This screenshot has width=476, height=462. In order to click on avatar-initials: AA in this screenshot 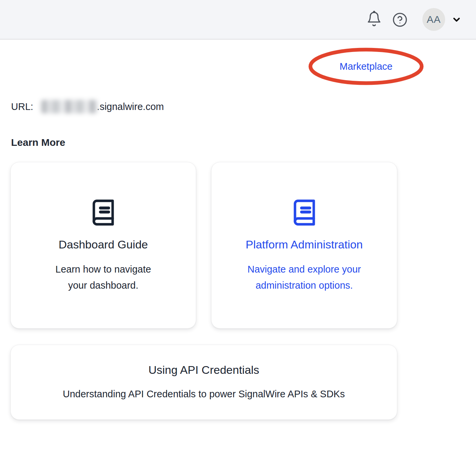, I will do `click(434, 19)`.